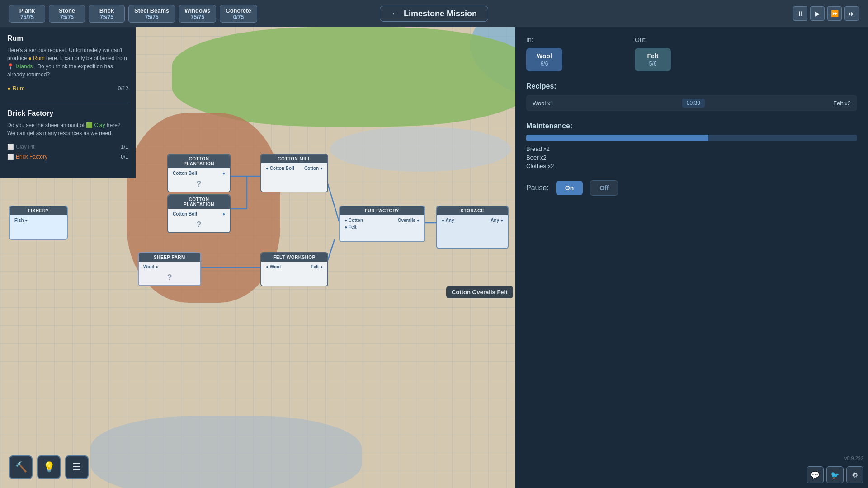 The width and height of the screenshot is (868, 488). What do you see at coordinates (170, 258) in the screenshot?
I see `node-title-sf: SHEEP FARM` at bounding box center [170, 258].